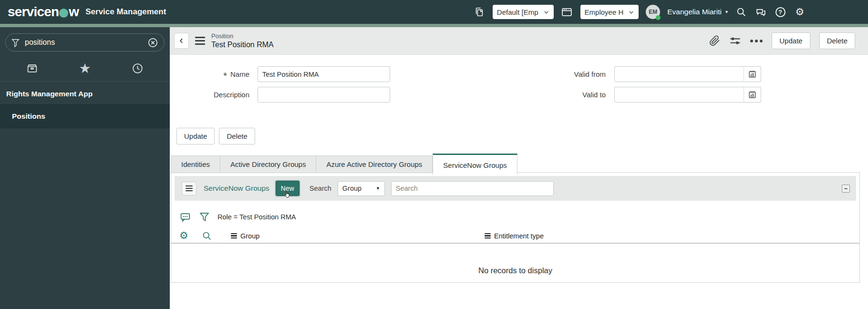  I want to click on update-set-picker: Default [Emp, so click(523, 12).